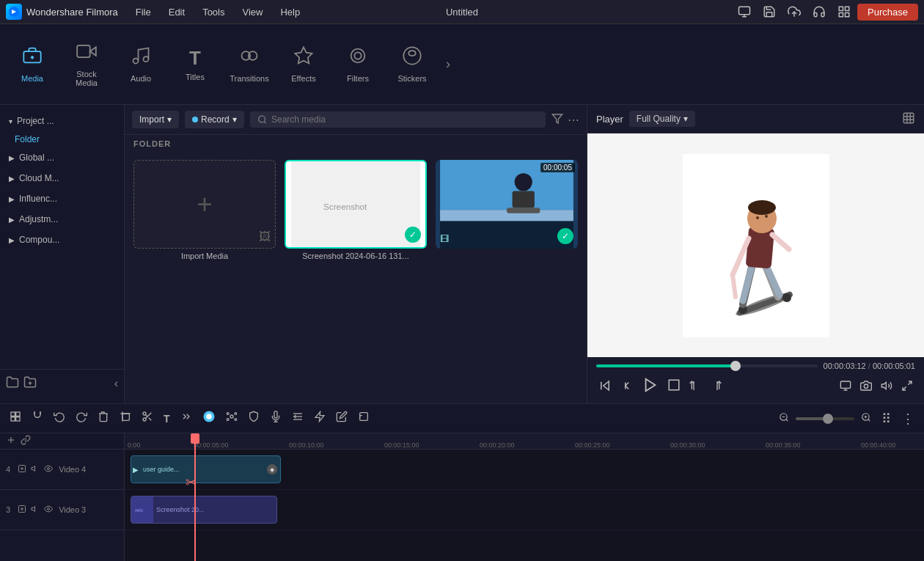  What do you see at coordinates (866, 387) in the screenshot?
I see `snapshot-btn` at bounding box center [866, 387].